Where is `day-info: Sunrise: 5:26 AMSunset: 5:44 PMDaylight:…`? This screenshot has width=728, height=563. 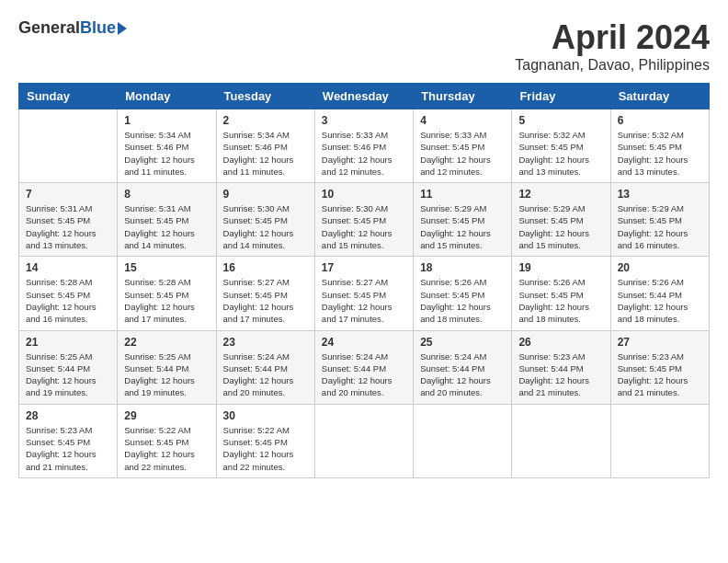 day-info: Sunrise: 5:26 AMSunset: 5:44 PMDaylight:… is located at coordinates (660, 300).